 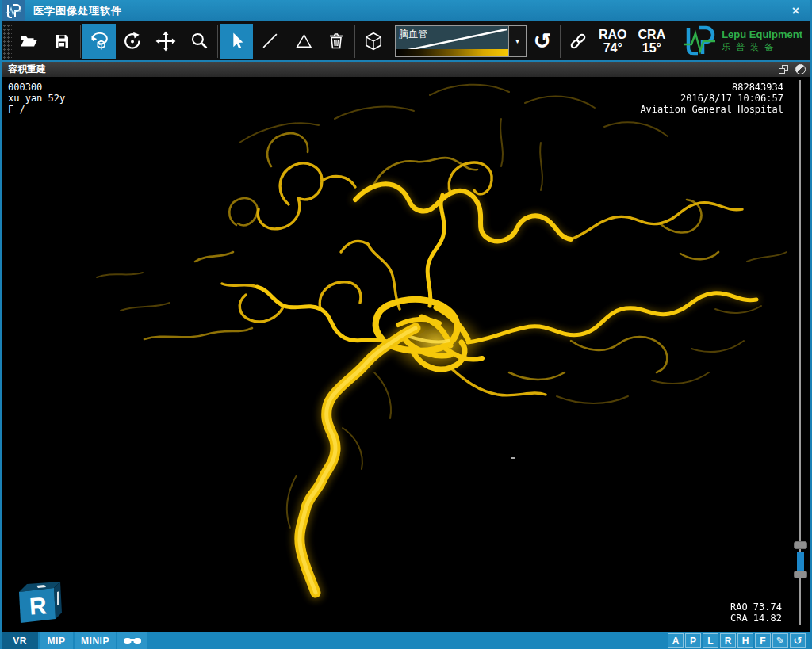 I want to click on pencil-icon: ✎, so click(x=780, y=640).